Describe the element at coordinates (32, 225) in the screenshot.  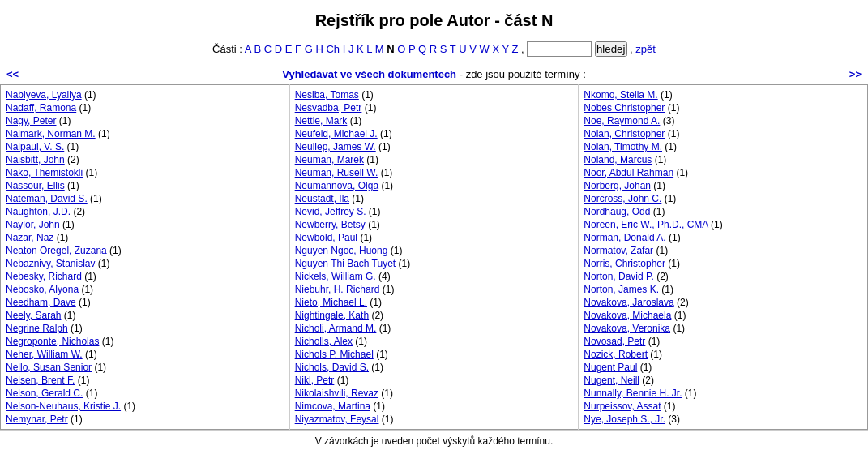
I see `author-link: Naylor, John` at that location.